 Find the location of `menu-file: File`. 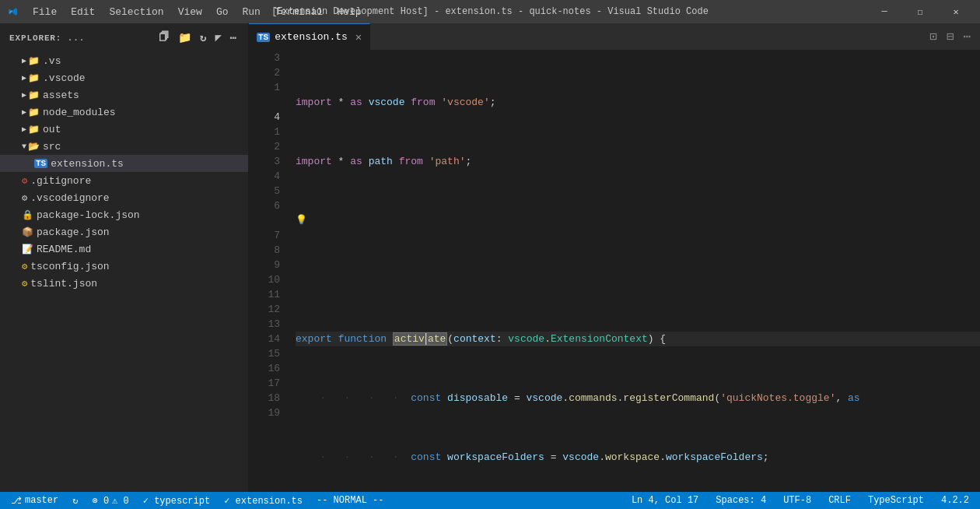

menu-file: File is located at coordinates (45, 12).